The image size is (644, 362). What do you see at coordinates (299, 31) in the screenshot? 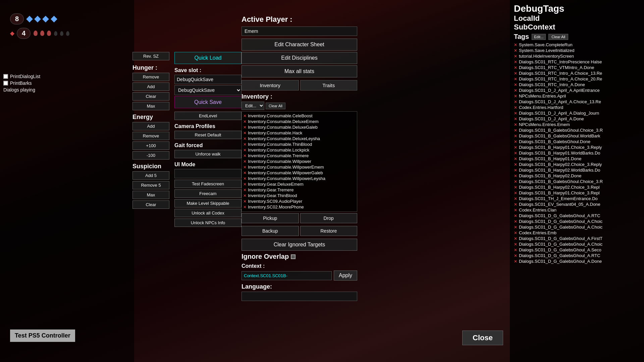
I see `active-player-select: Emem` at bounding box center [299, 31].